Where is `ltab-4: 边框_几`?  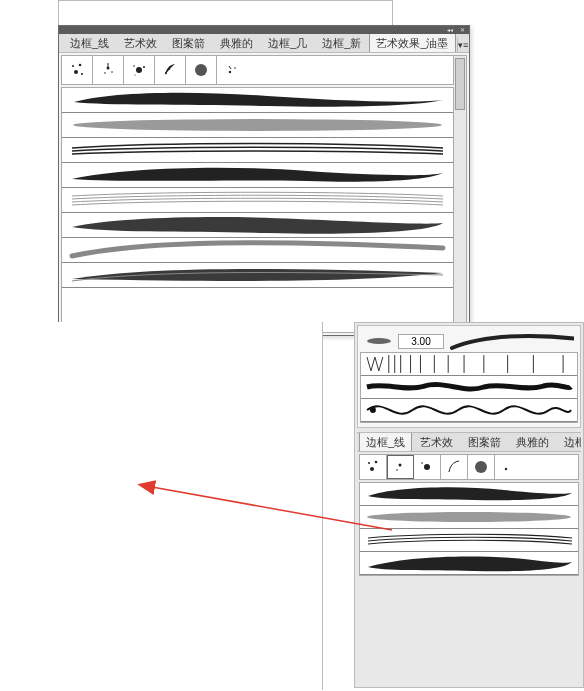 ltab-4: 边框_几 is located at coordinates (569, 442).